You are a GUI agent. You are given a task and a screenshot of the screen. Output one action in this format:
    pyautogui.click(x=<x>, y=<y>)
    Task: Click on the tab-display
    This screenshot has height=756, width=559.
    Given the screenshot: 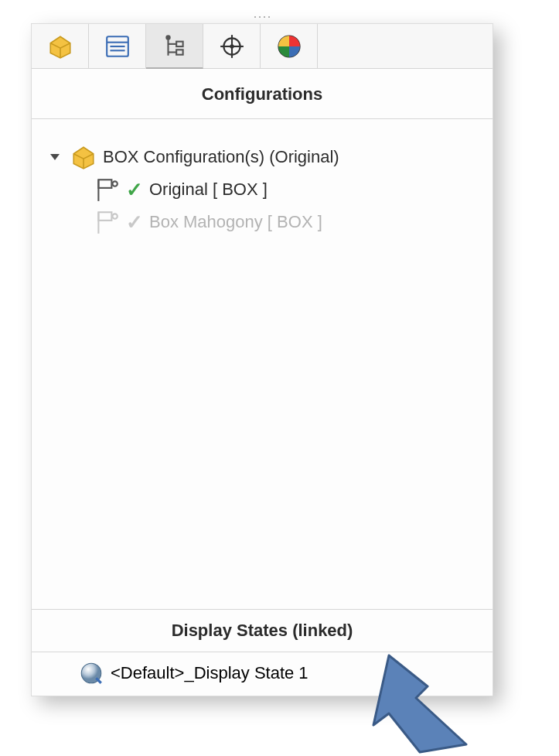 What is the action you would take?
    pyautogui.click(x=289, y=46)
    